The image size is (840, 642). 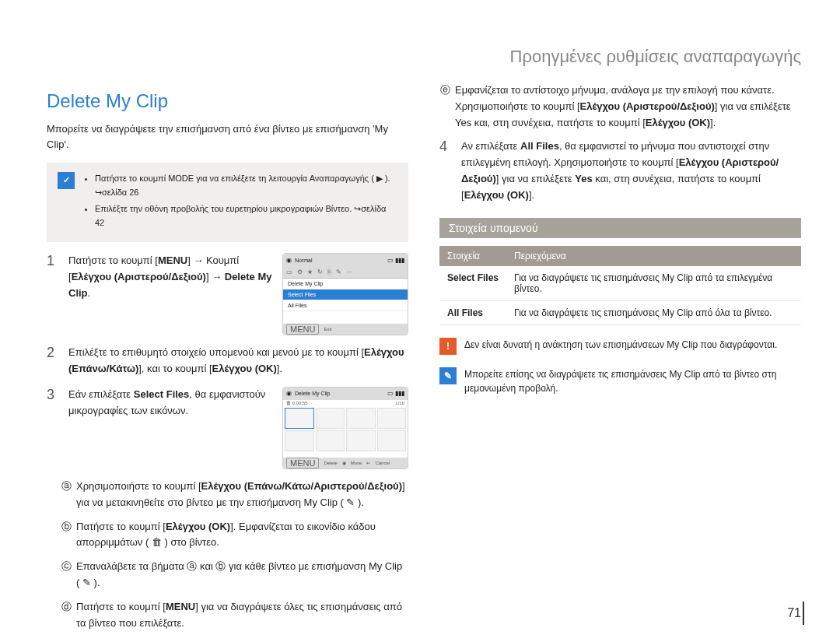 What do you see at coordinates (54, 294) in the screenshot?
I see `step-number: 1` at bounding box center [54, 294].